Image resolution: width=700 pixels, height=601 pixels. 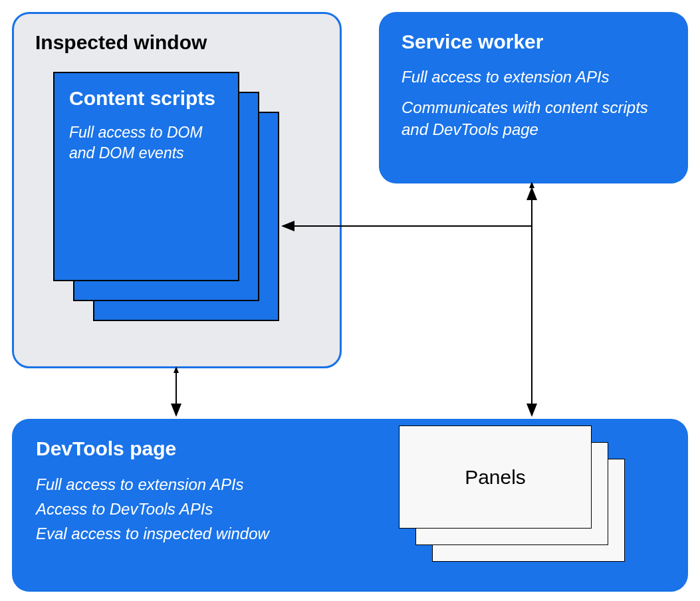 What do you see at coordinates (533, 98) in the screenshot?
I see `service-worker-box: Service worker Full access to extension …` at bounding box center [533, 98].